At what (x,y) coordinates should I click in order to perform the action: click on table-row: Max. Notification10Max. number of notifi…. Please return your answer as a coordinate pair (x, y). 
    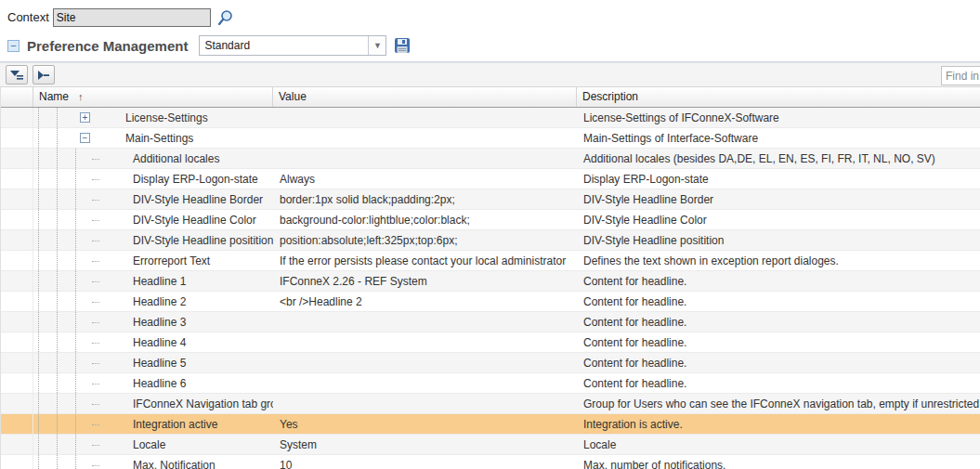
    Looking at the image, I should click on (490, 462).